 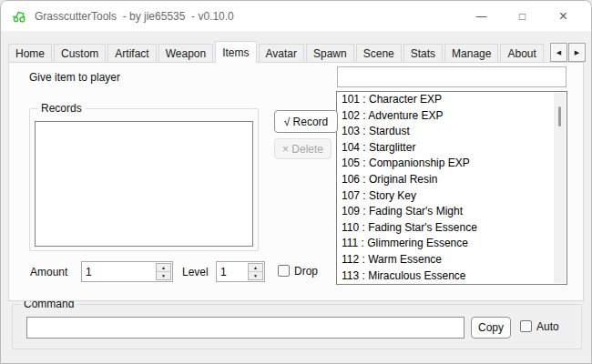 What do you see at coordinates (559, 53) in the screenshot?
I see `tab-scroll-left-icon: ◀` at bounding box center [559, 53].